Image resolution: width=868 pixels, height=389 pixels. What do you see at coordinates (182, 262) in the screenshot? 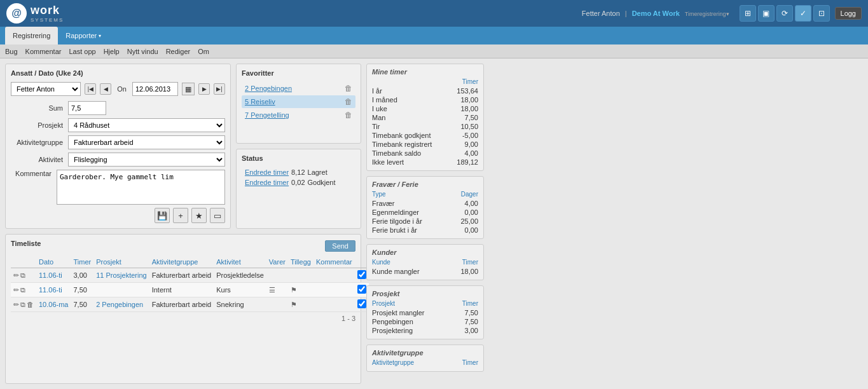
I see `col-aktivitetgruppe: Aktivitetgruppe` at bounding box center [182, 262].